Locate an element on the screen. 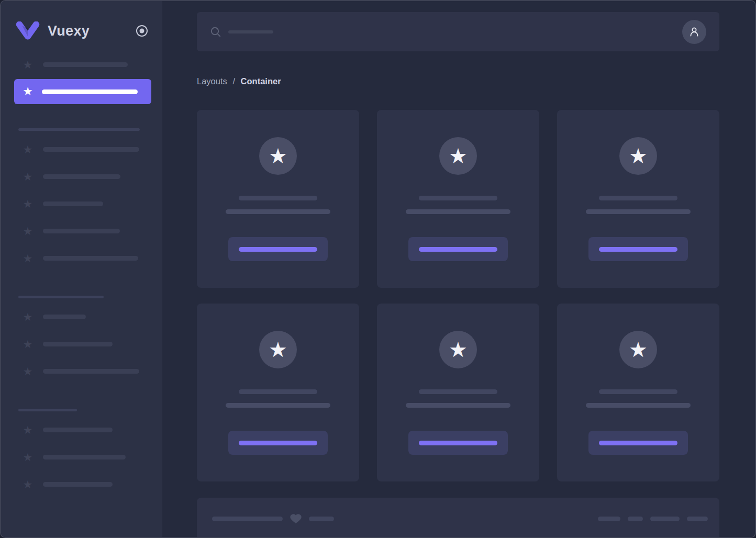 The height and width of the screenshot is (538, 756). search-icon is located at coordinates (216, 32).